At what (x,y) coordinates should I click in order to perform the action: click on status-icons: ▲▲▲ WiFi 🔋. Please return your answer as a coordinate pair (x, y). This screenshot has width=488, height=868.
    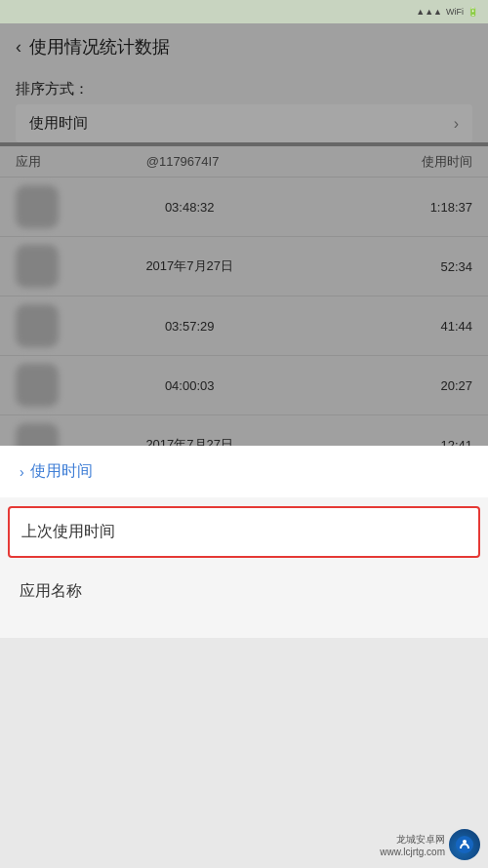
    Looking at the image, I should click on (447, 12).